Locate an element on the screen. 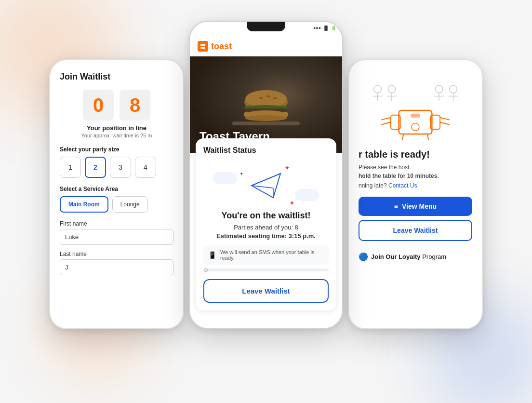 Image resolution: width=532 pixels, height=403 pixels. sparkle-2: ✦ is located at coordinates (292, 203).